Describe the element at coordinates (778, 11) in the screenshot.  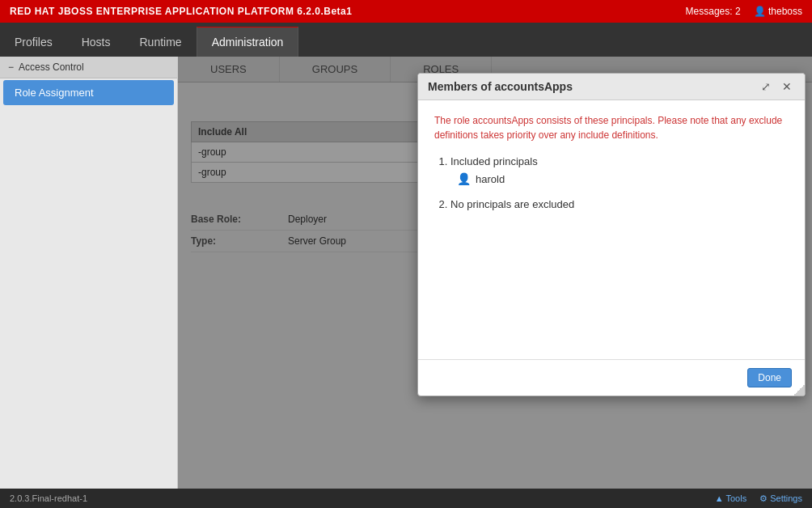
I see `user-menu: 👤 theboss` at that location.